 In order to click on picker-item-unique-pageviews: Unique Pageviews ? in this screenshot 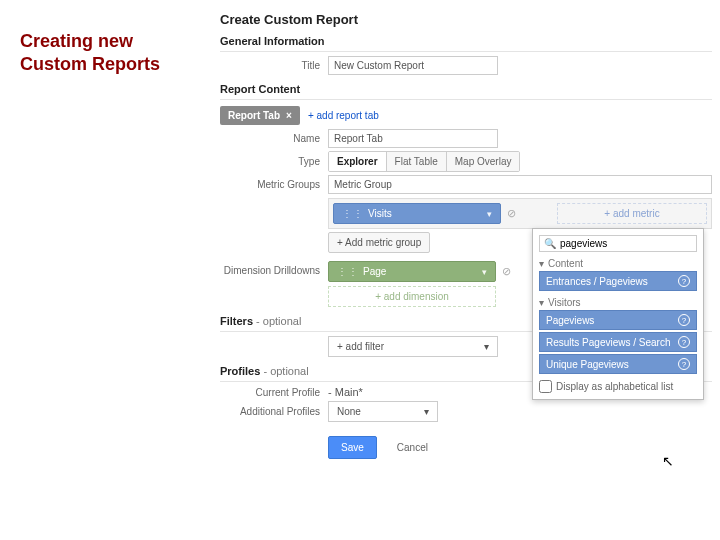, I will do `click(618, 364)`.